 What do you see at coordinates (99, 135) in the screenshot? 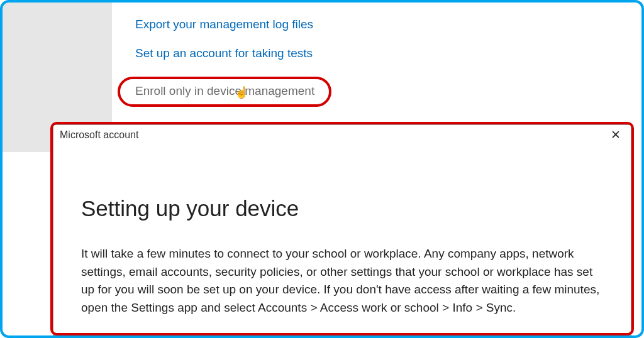
I see `dialog-title: Microsoft account` at bounding box center [99, 135].